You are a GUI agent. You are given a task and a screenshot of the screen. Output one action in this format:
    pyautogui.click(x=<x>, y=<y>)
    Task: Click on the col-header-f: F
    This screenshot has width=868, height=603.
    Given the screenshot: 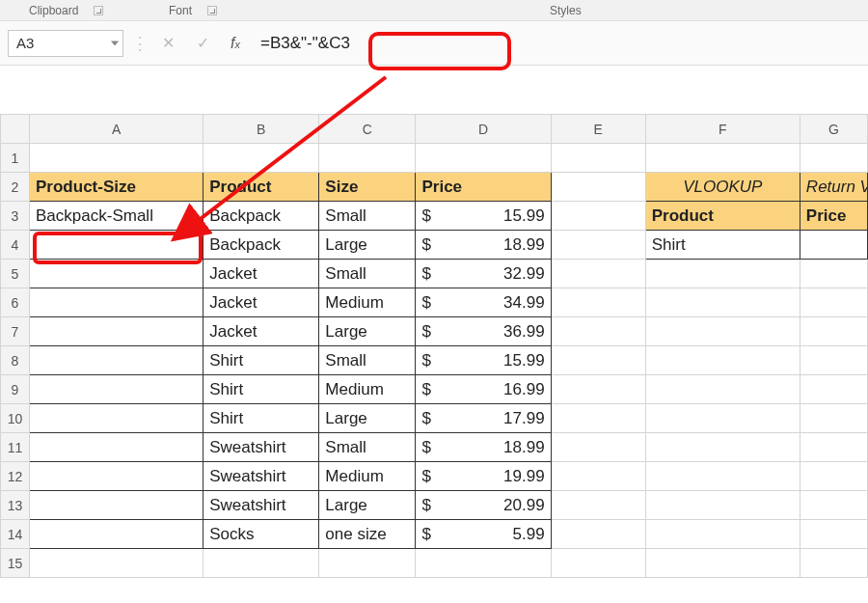 What is the action you would take?
    pyautogui.click(x=722, y=129)
    